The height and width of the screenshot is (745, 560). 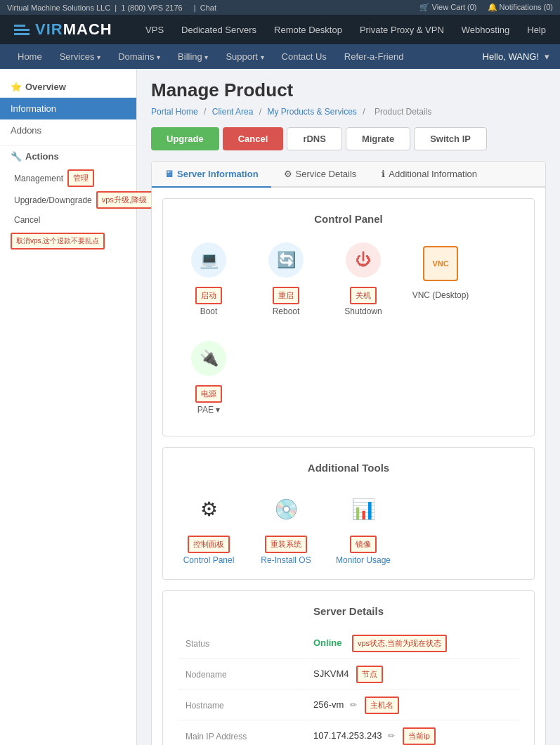 I want to click on boot-button: 💻, so click(x=209, y=260).